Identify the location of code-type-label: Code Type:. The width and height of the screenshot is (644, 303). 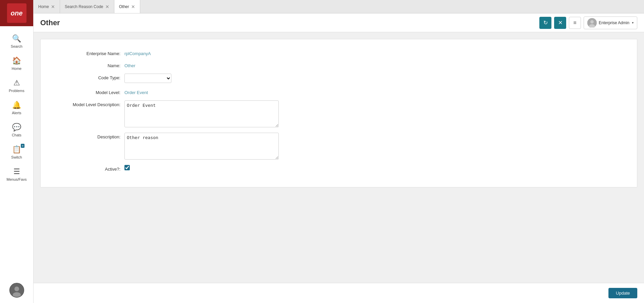
(88, 77).